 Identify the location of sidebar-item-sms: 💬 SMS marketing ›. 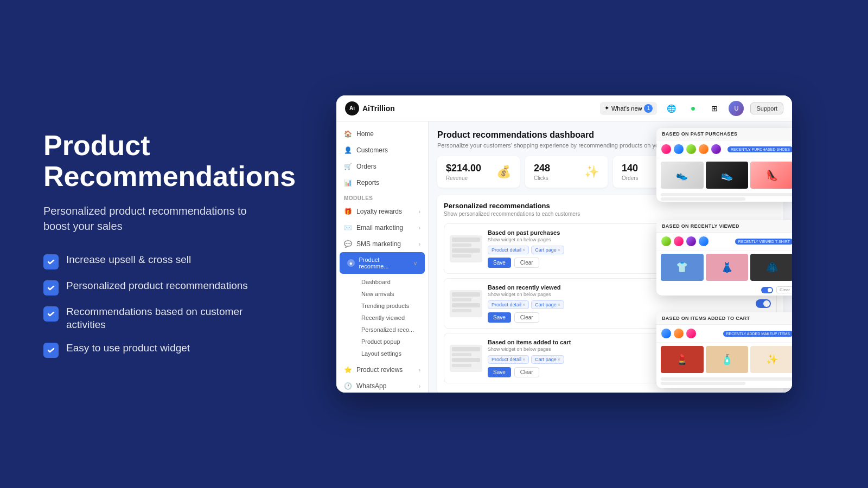
(382, 244).